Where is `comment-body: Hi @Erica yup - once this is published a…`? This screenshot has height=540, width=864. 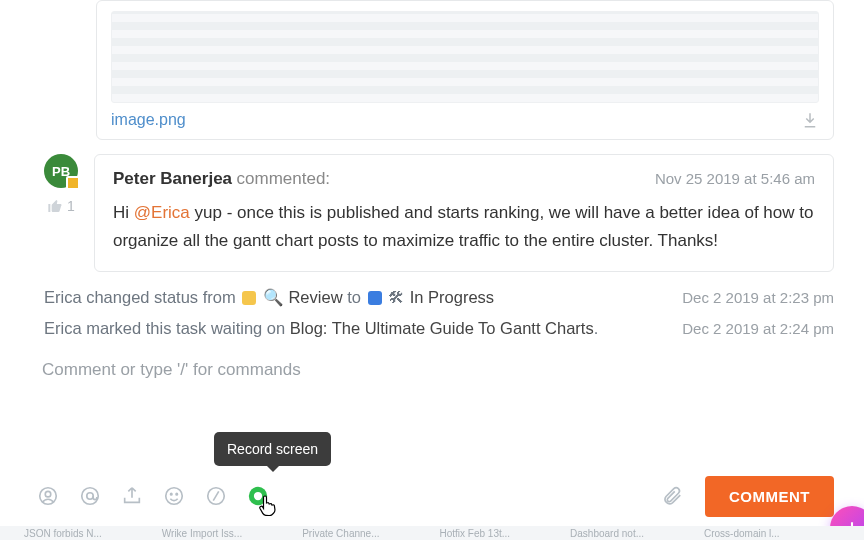
comment-body: Hi @Erica yup - once this is published a… is located at coordinates (464, 227).